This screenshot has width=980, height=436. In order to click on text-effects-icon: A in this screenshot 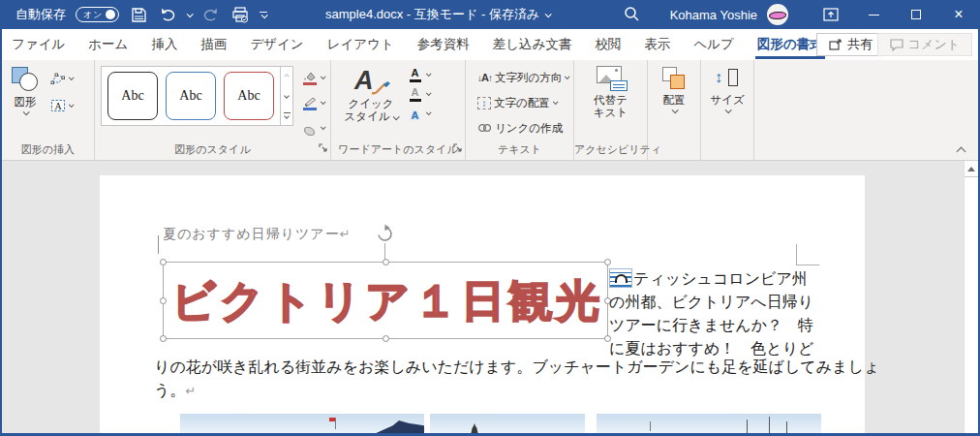, I will do `click(414, 113)`.